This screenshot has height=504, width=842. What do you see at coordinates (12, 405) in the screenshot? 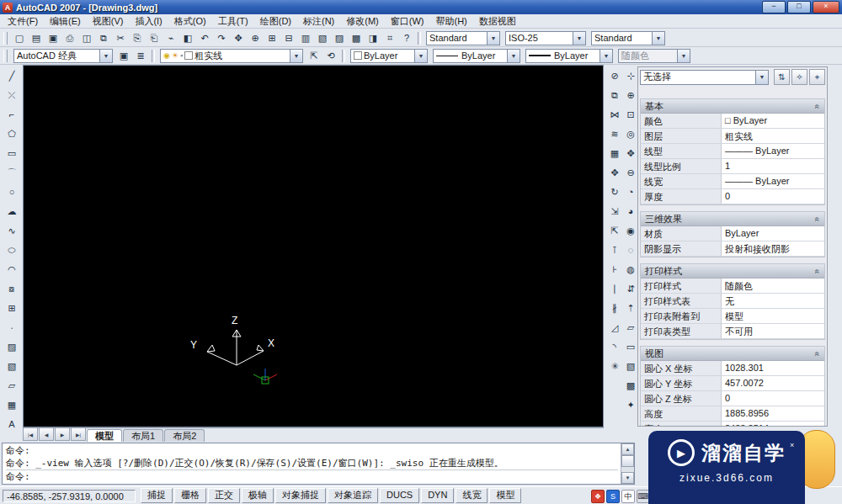
I see `table-icon: ▦` at bounding box center [12, 405].